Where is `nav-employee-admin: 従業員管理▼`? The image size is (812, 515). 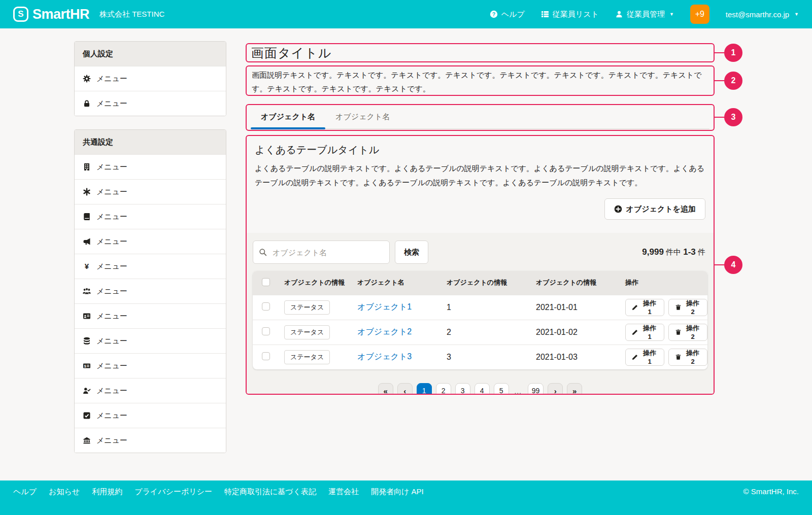
nav-employee-admin: 従業員管理▼ is located at coordinates (645, 14).